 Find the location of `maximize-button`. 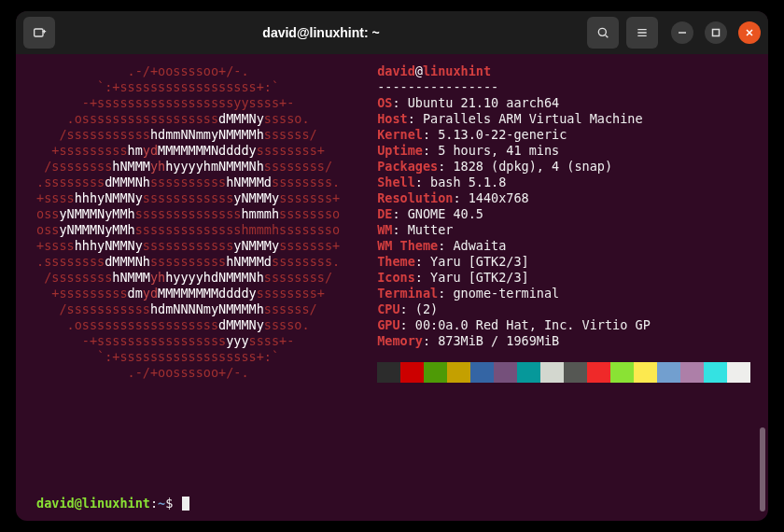

maximize-button is located at coordinates (716, 33).